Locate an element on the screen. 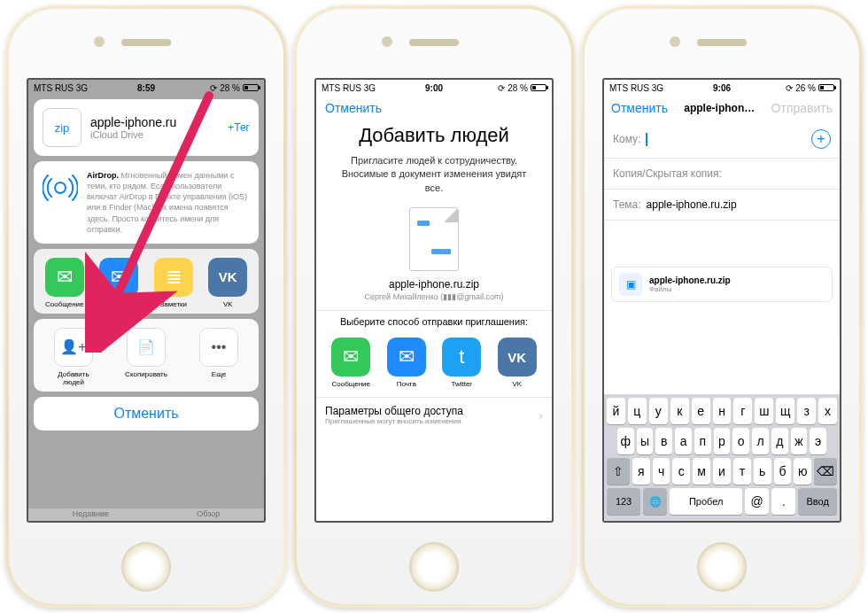 This screenshot has width=868, height=613. key-д: д is located at coordinates (779, 441).